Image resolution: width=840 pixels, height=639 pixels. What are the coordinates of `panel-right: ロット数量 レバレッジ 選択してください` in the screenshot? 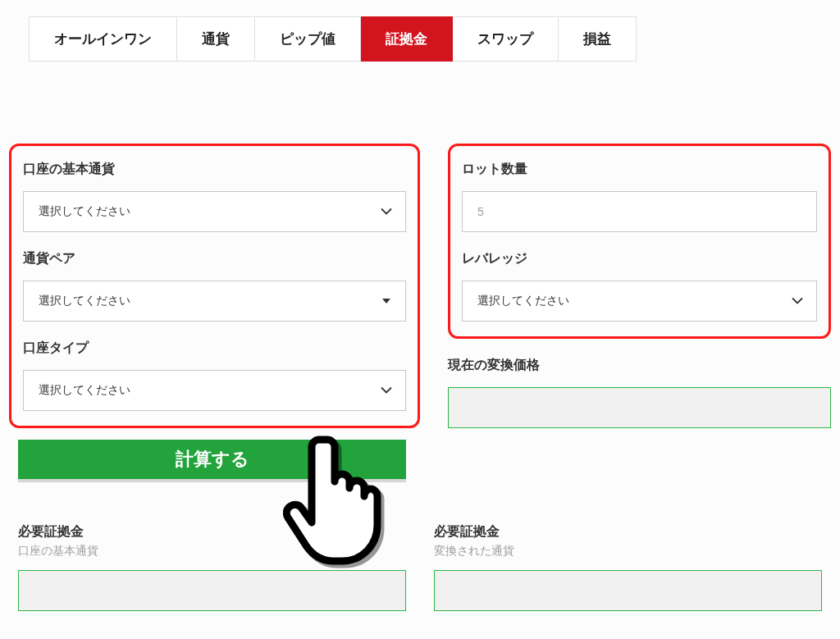 It's located at (640, 241).